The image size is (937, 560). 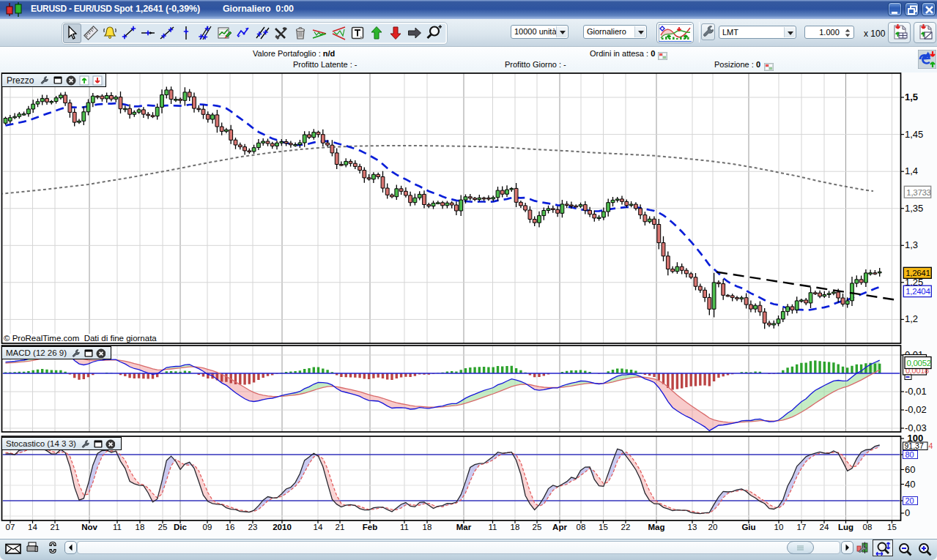 I want to click on svg-text: Apr, so click(x=560, y=527).